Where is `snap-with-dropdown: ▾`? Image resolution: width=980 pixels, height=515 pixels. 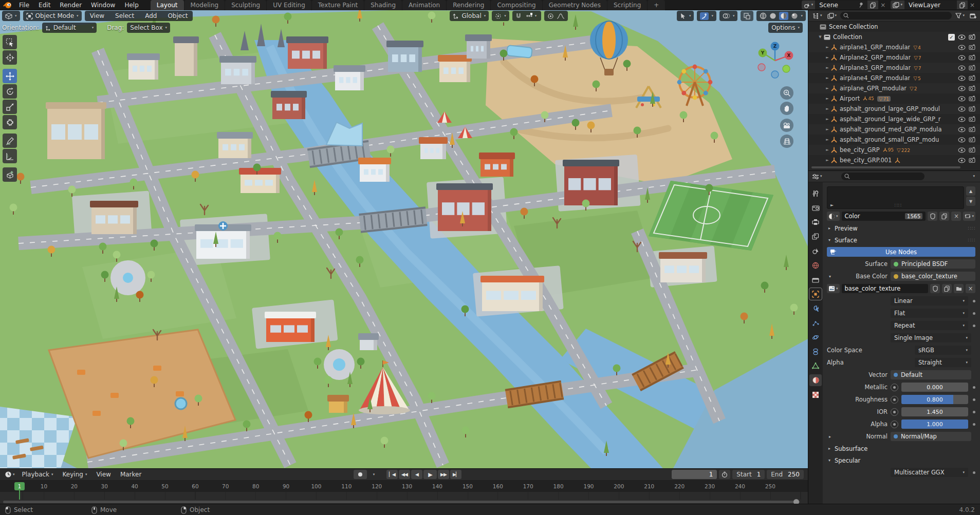
snap-with-dropdown: ▾ is located at coordinates (531, 16).